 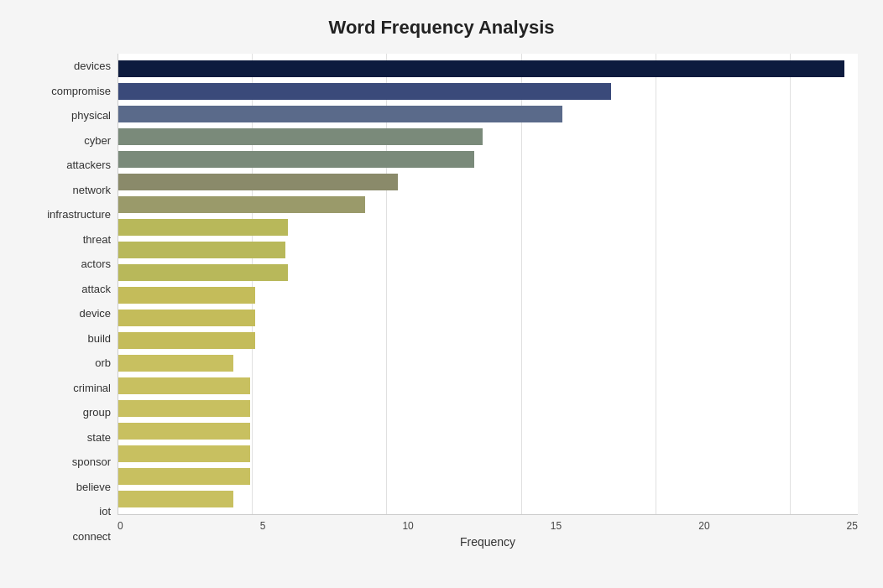 What do you see at coordinates (81, 91) in the screenshot?
I see `y-label: compromise` at bounding box center [81, 91].